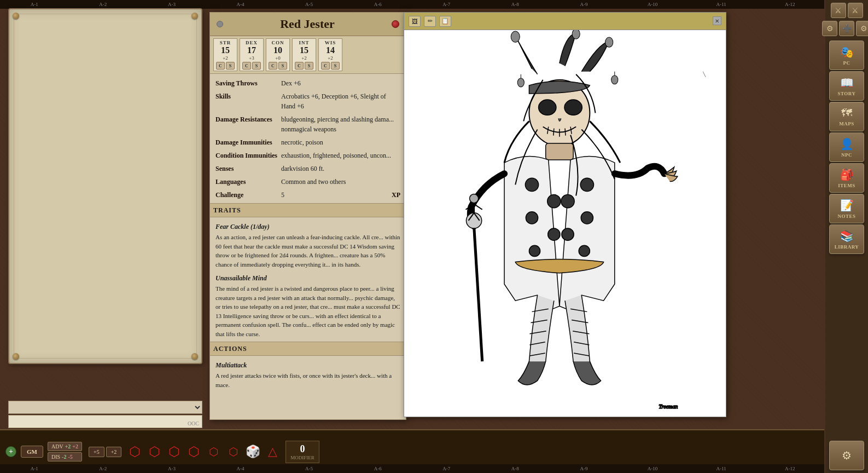 Image resolution: width=868 pixels, height=473 pixels. Describe the element at coordinates (57, 447) in the screenshot. I see `adv-label: ADV` at that location.